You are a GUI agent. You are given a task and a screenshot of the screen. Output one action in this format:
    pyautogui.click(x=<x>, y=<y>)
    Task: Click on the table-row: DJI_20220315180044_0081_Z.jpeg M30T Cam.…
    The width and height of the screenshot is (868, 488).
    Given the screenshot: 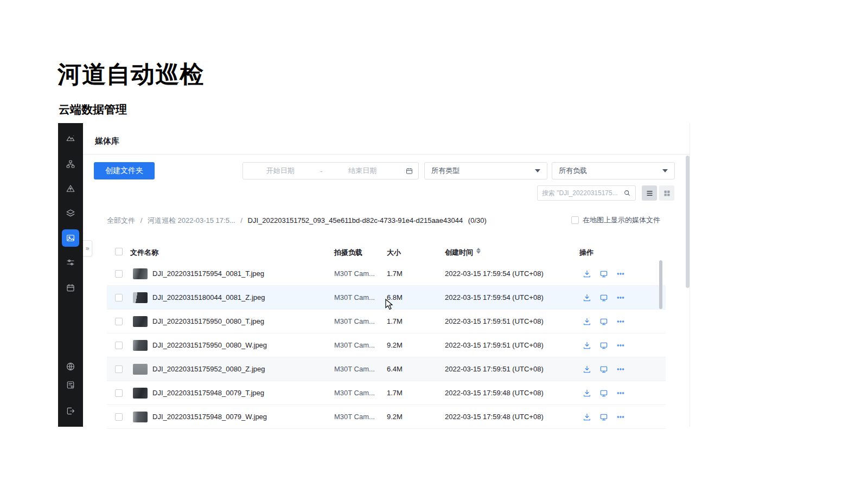 What is the action you would take?
    pyautogui.click(x=386, y=298)
    